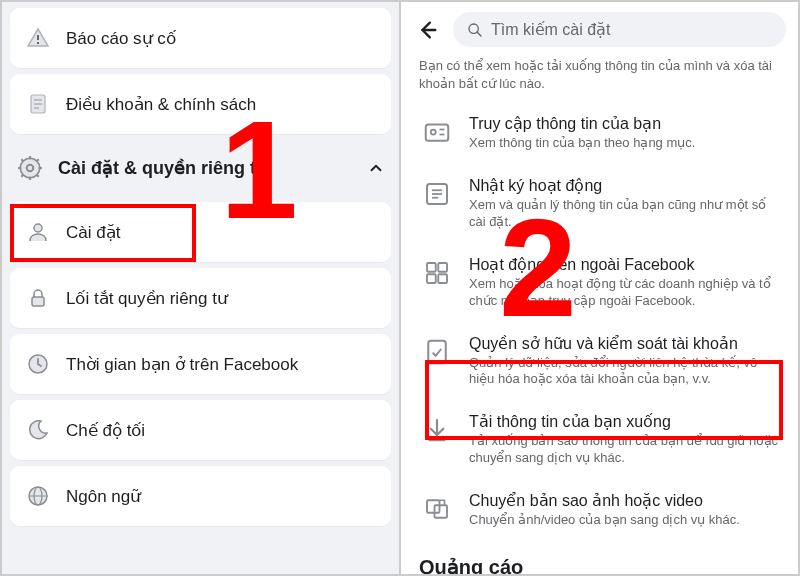  Describe the element at coordinates (428, 30) in the screenshot. I see `back-button` at that location.